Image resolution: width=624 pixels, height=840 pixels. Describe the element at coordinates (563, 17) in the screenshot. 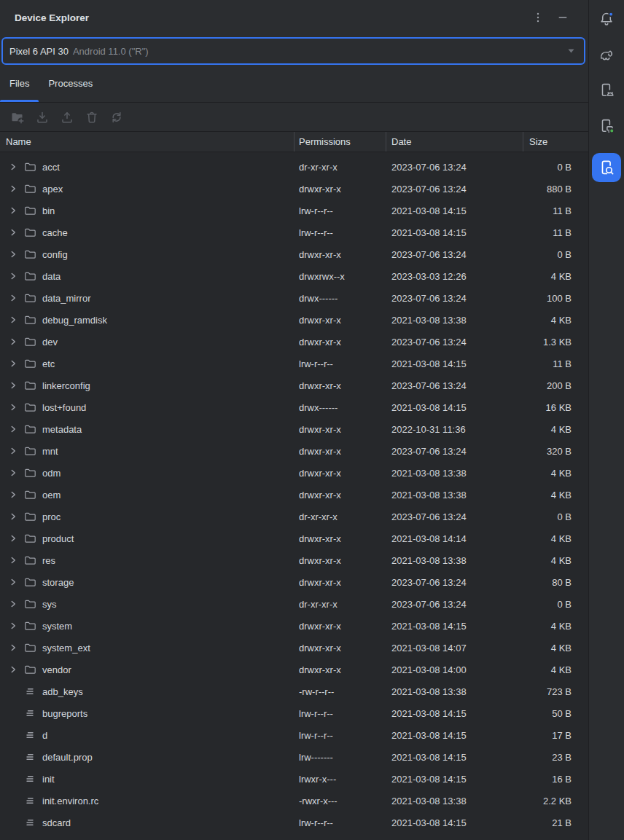

I see `hide-panel-button` at that location.